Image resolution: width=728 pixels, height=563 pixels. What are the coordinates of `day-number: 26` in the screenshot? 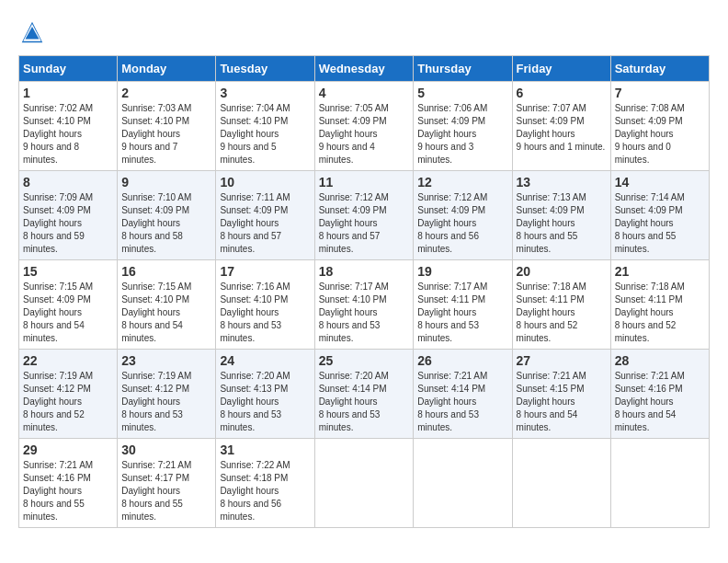 It's located at (462, 361).